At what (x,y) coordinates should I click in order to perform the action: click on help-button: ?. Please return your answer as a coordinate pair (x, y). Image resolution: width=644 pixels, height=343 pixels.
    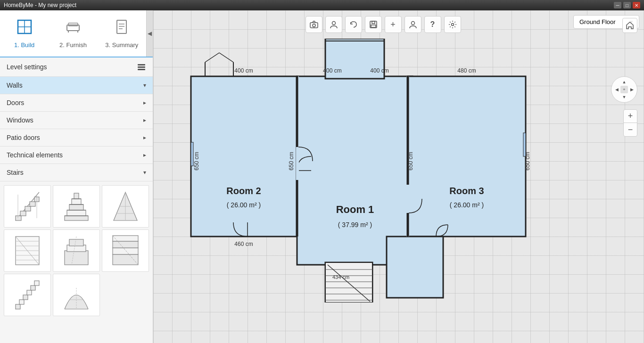
    Looking at the image, I should click on (433, 24).